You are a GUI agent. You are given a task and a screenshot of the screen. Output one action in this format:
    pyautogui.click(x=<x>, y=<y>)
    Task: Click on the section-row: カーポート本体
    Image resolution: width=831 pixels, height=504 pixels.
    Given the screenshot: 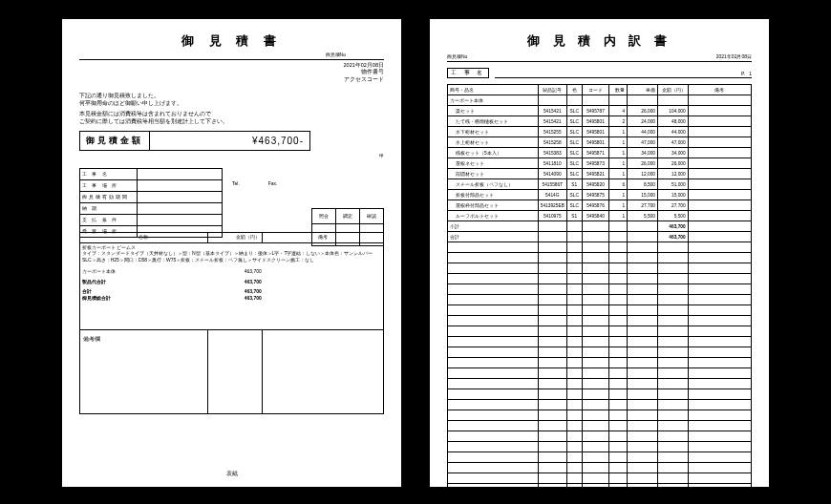 What is the action you would take?
    pyautogui.click(x=600, y=101)
    